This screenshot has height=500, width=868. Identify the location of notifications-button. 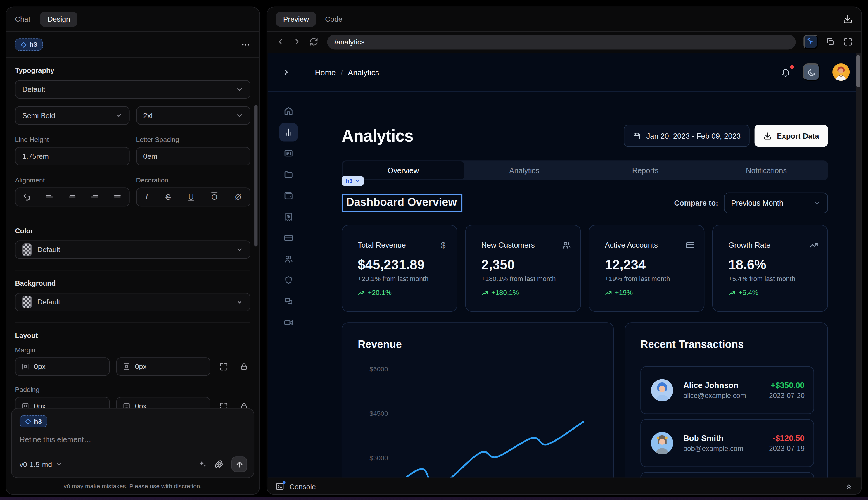
(785, 72).